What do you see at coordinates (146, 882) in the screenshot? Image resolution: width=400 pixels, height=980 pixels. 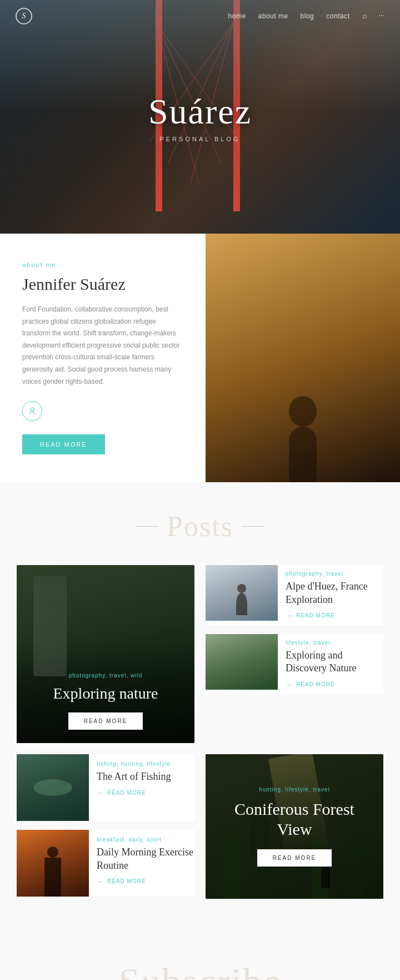 I see `post-4-read-more: → READ MORE` at bounding box center [146, 882].